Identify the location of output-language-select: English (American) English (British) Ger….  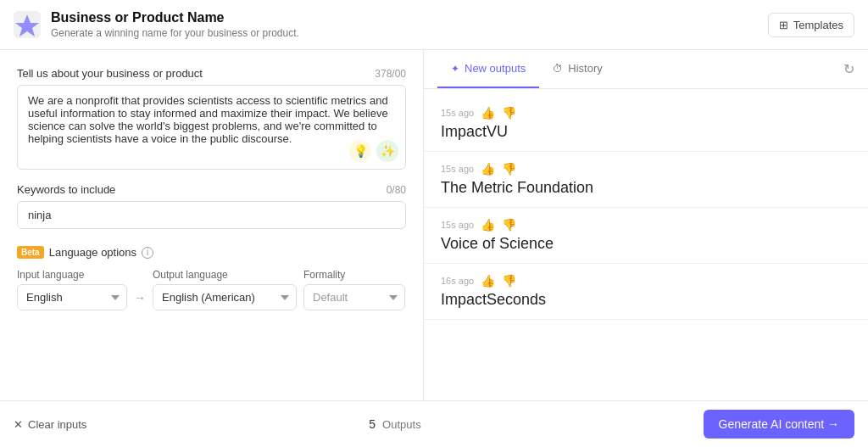
(225, 297).